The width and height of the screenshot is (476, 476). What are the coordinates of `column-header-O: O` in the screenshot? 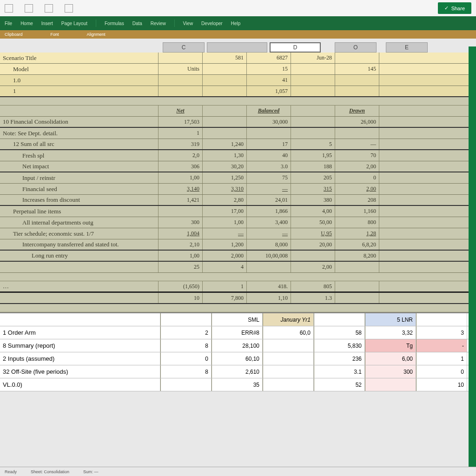 It's located at (356, 47).